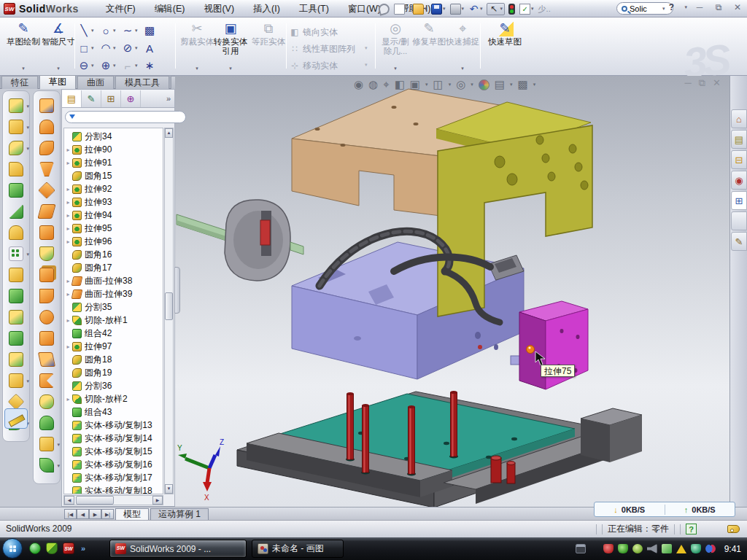  What do you see at coordinates (95, 514) in the screenshot?
I see `next-tab-button: ▶` at bounding box center [95, 514].